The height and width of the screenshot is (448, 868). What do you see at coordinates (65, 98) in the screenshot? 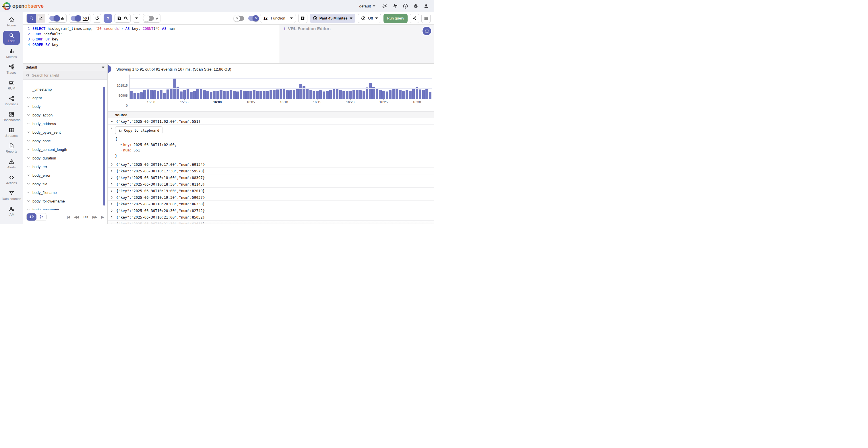
I see `field-item-agent: agent` at bounding box center [65, 98].